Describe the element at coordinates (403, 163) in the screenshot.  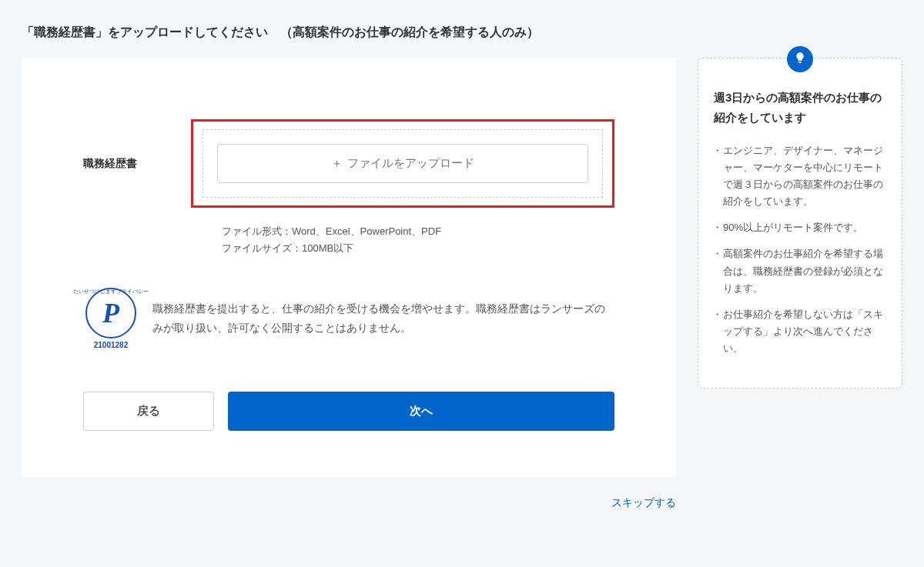
I see `file-upload-button: ＋ ファイルをアップロード` at that location.